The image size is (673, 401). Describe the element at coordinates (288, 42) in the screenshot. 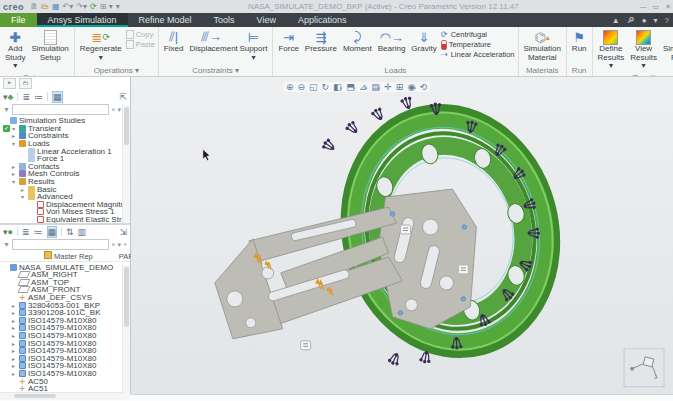

I see `force-button: ⇥ Force` at that location.